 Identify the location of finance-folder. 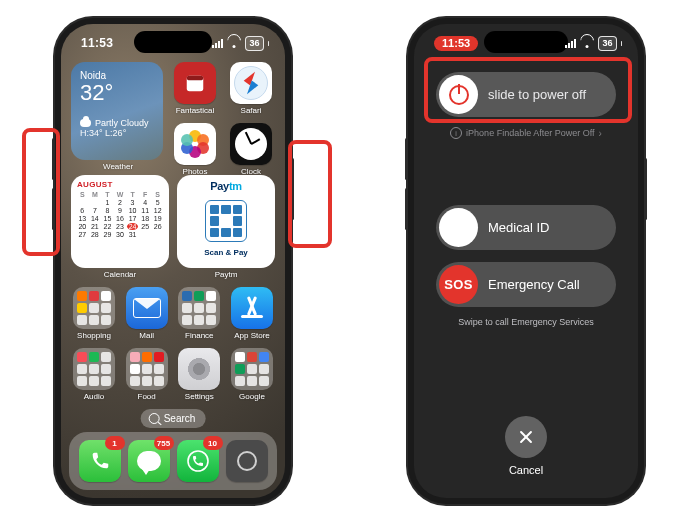
(199, 308).